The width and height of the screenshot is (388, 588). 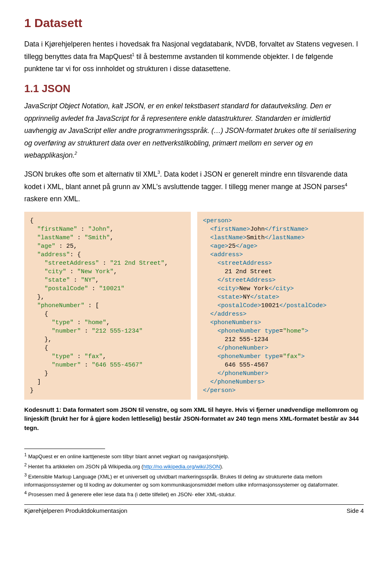 I want to click on footnote-4: 4 Prosessen med å generere eller lese da…, so click(x=194, y=494).